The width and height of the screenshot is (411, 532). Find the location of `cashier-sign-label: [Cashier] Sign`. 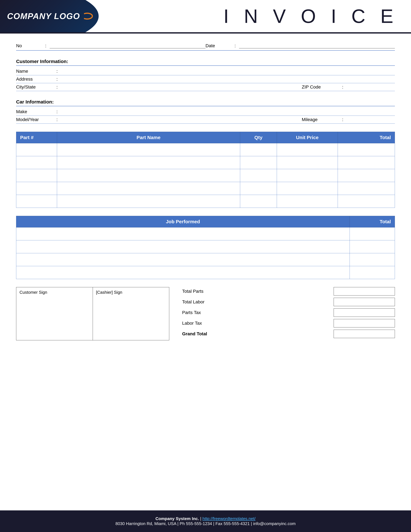

cashier-sign-label: [Cashier] Sign is located at coordinates (131, 292).